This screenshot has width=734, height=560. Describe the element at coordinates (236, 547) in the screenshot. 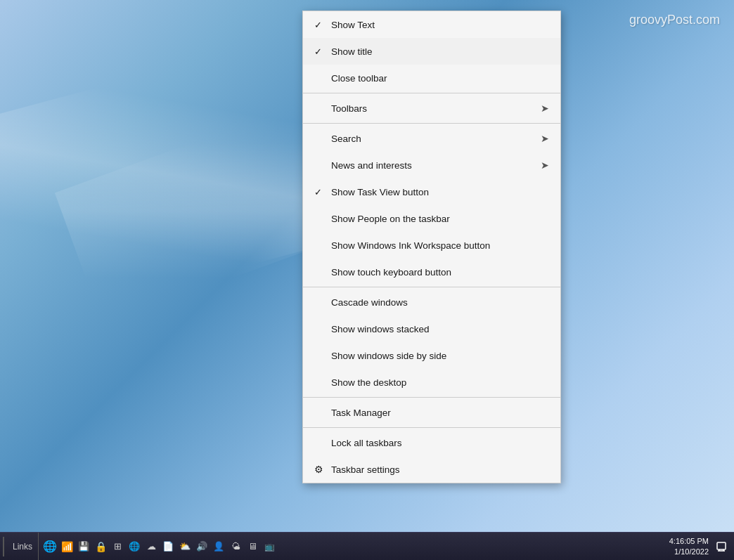

I see `weather-icon: 🌤` at that location.